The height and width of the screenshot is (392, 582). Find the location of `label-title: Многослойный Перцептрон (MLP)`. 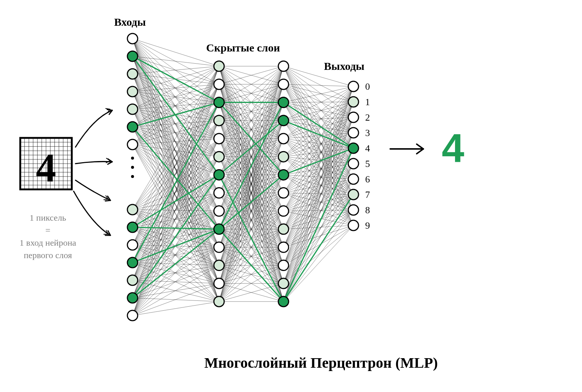

label-title: Многослойный Перцептрон (MLP) is located at coordinates (321, 363).